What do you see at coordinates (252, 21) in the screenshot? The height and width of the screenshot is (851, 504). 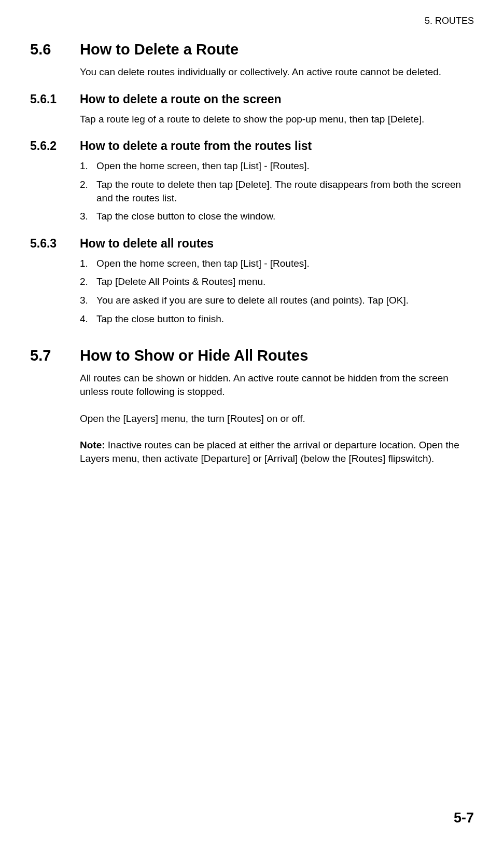 I see `chapter-header: 5. ROUTES` at bounding box center [252, 21].